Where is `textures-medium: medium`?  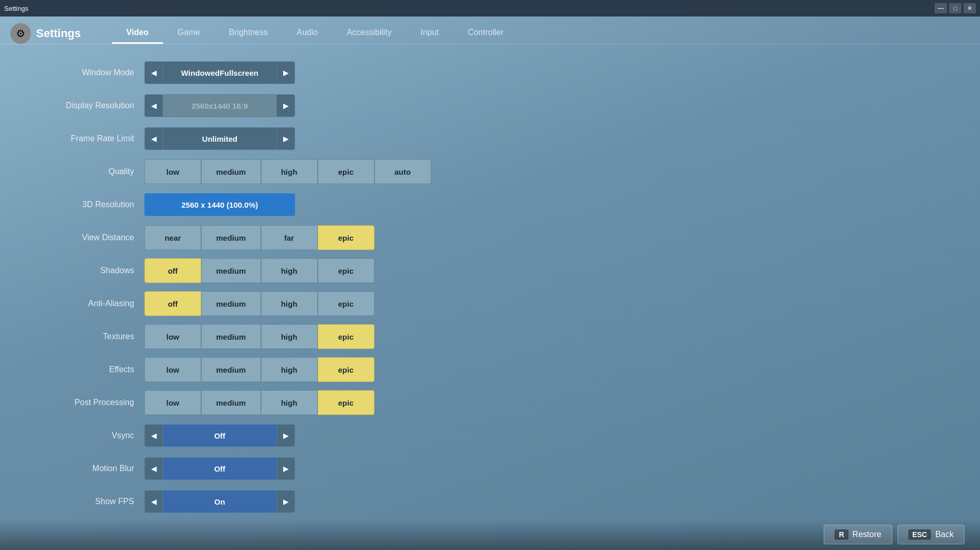
textures-medium: medium is located at coordinates (231, 337).